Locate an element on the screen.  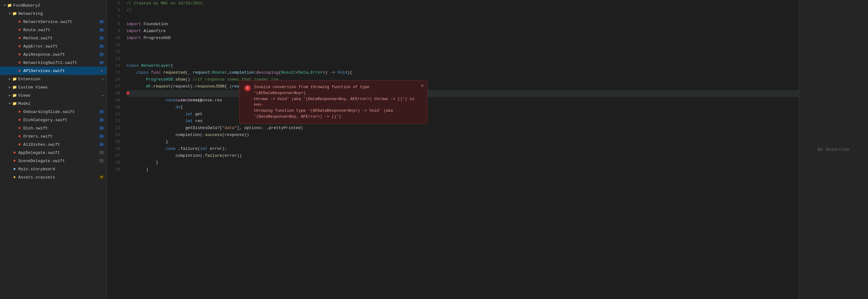
code-line-21: let get is located at coordinates (463, 114).